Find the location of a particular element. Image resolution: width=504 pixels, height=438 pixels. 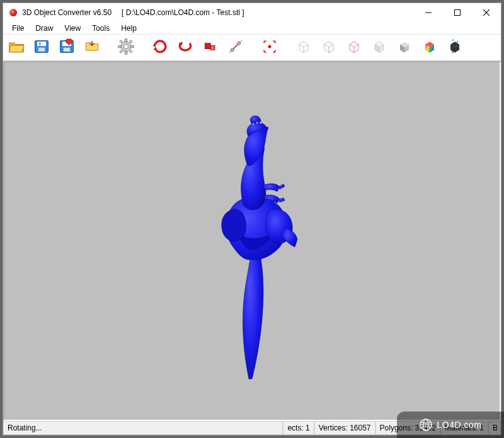

menu-view: View is located at coordinates (72, 28).